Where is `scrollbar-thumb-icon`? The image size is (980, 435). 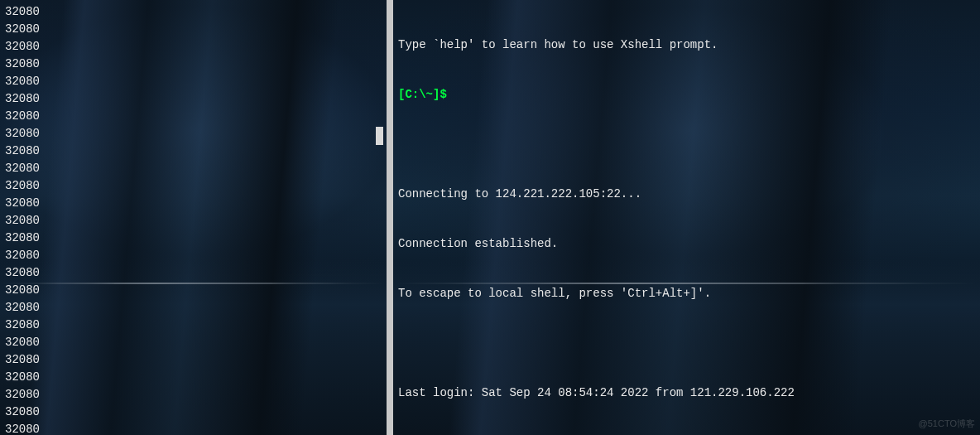
scrollbar-thumb-icon is located at coordinates (379, 136).